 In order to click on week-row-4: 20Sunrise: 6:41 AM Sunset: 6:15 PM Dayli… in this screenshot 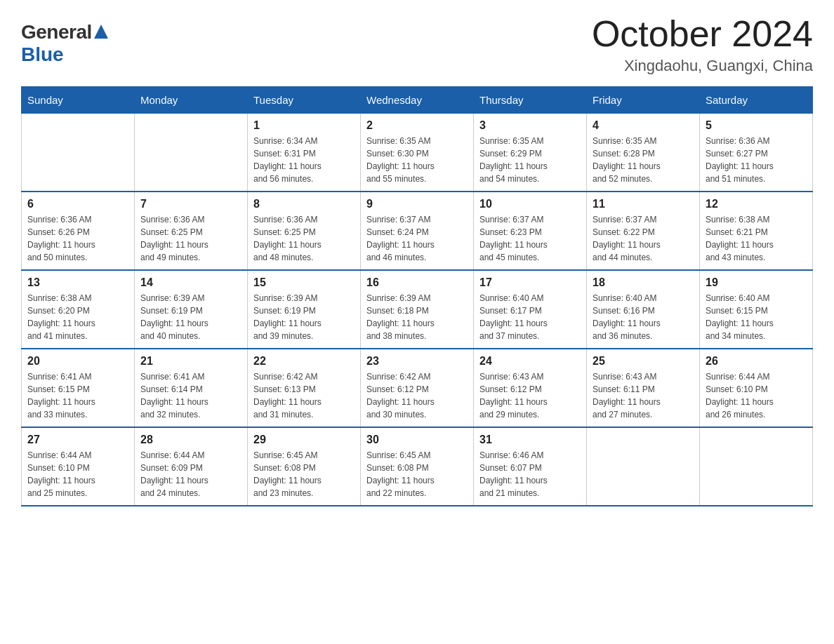, I will do `click(417, 388)`.